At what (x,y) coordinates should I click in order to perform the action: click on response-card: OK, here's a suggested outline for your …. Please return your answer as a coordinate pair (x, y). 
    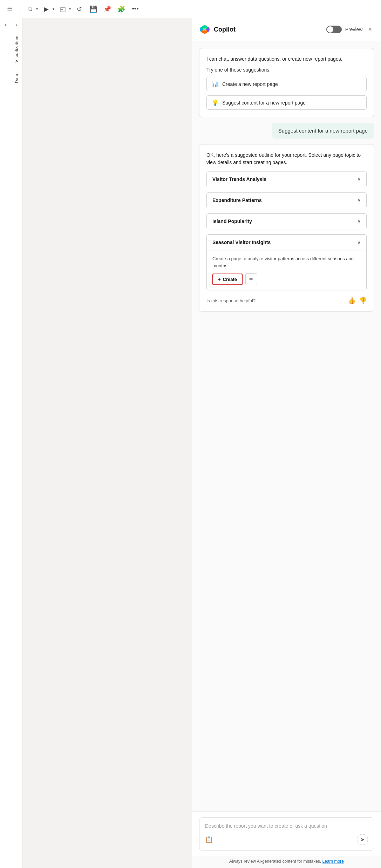
    Looking at the image, I should click on (287, 228).